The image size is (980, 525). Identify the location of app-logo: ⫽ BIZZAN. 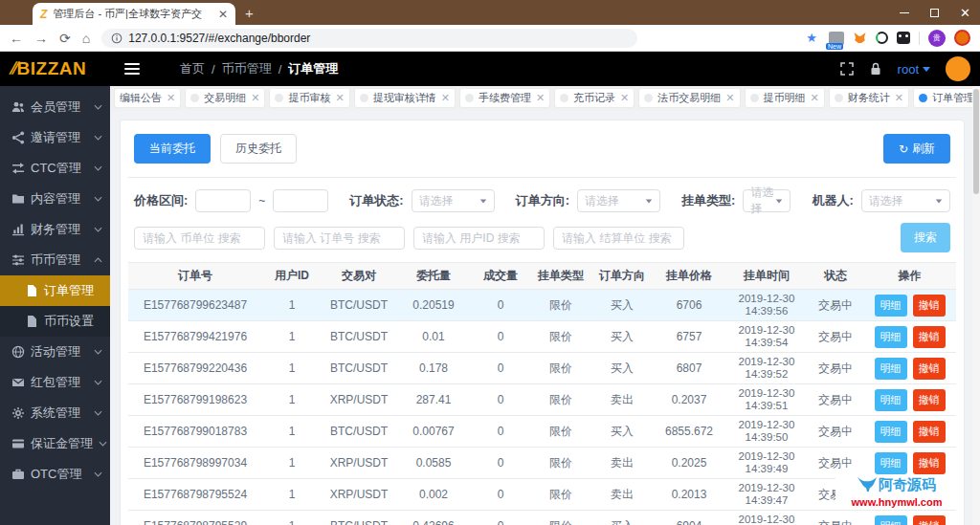
(56, 69).